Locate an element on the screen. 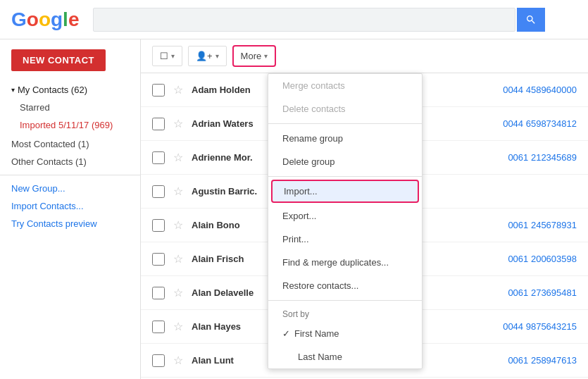  delete-contacts-label: Delete contacts is located at coordinates (314, 108).